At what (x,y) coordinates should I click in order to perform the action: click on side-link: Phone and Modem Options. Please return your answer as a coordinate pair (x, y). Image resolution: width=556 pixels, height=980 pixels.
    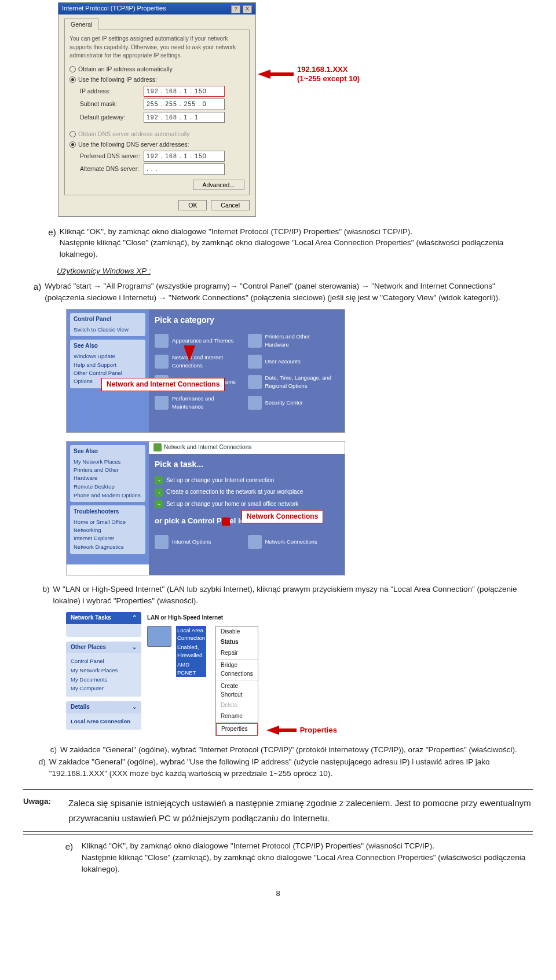
    Looking at the image, I should click on (108, 496).